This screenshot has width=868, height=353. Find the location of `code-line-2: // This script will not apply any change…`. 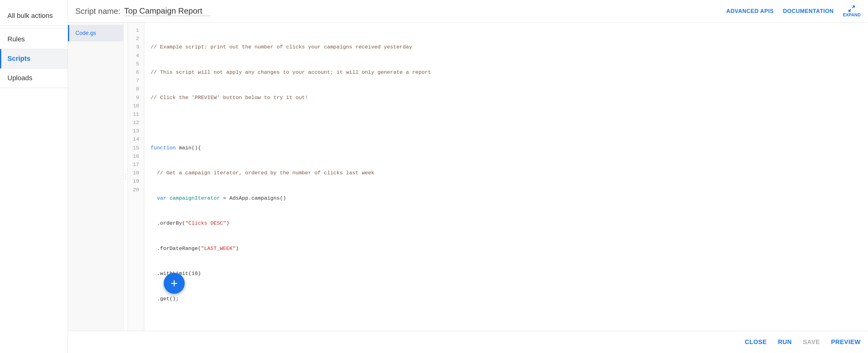

code-line-2: // This script will not apply any change… is located at coordinates (506, 72).